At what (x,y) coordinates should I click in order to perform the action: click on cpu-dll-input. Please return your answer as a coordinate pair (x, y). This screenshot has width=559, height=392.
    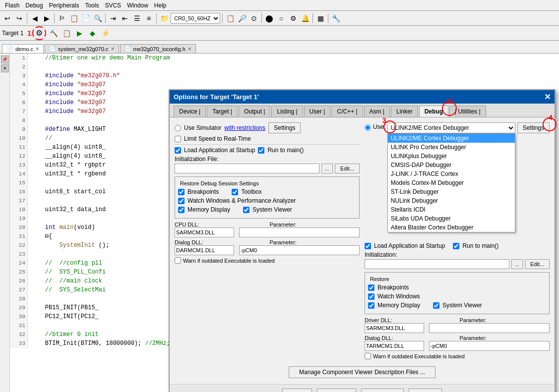
    Looking at the image, I should click on (204, 232).